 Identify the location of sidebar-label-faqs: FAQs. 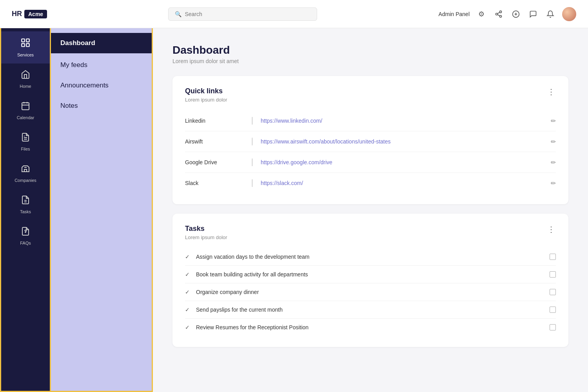
(25, 243).